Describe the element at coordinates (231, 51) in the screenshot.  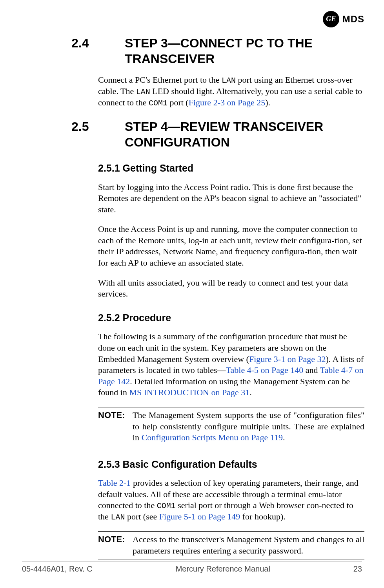
I see `section-heading-2-4: 2.4STEP 3—CONNECT PC TO THE TRANSCEIVER` at that location.